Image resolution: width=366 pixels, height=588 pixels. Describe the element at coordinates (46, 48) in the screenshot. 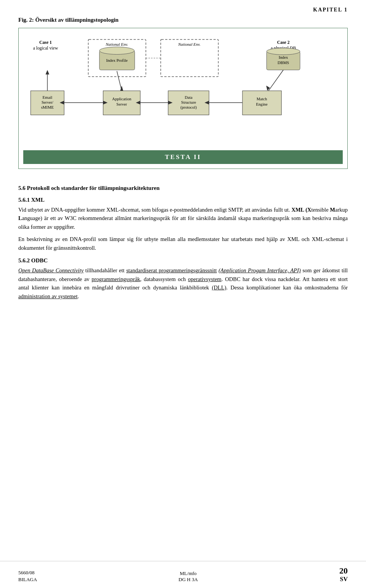

I see `case1-sublabel: a logical view` at that location.